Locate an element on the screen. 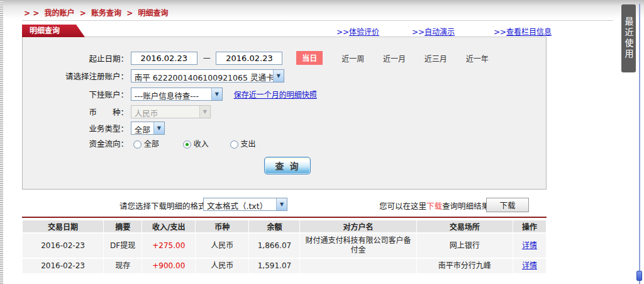 This screenshot has height=284, width=644. table-header-row: 交易日期 摘要 收入/支出 币种 余额 对方户名 交易场所 操作 is located at coordinates (284, 227).